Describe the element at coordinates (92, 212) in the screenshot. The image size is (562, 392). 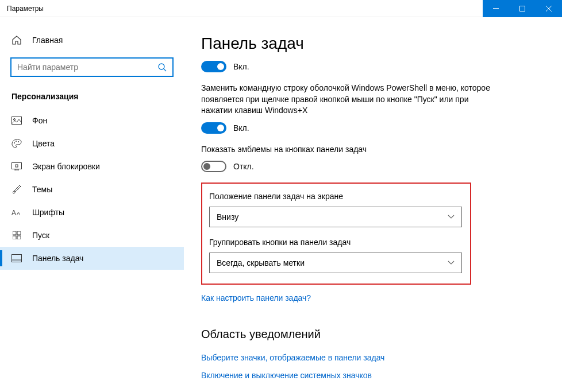
I see `sidebar-item-fonts: AA Шрифты` at that location.